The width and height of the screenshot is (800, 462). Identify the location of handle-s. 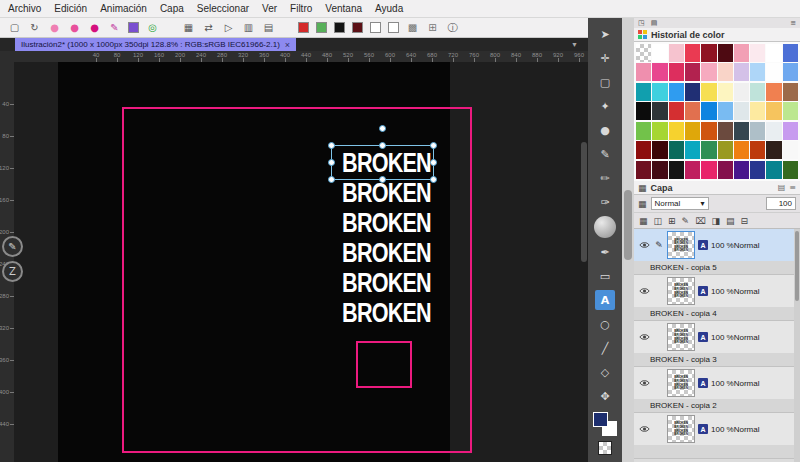
(382, 180).